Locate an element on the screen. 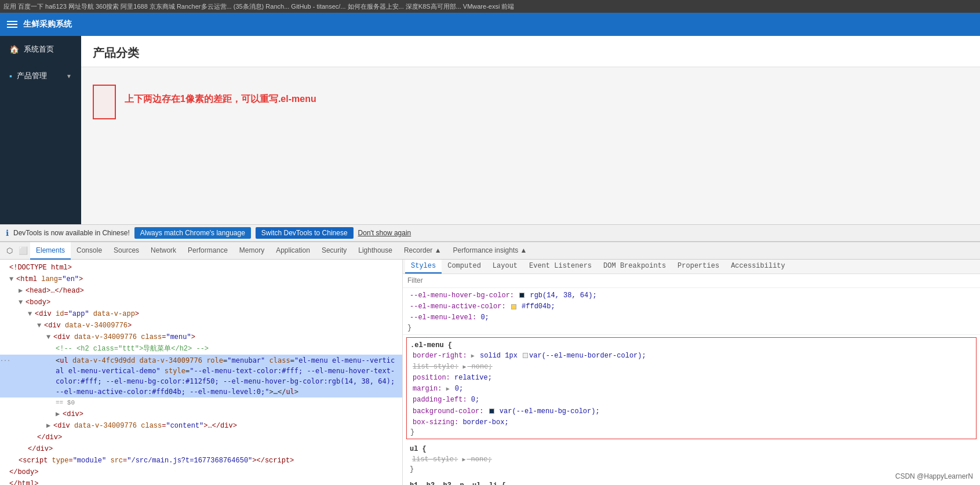 The image size is (980, 485). html-line-selected: ... <ul data-v-4fc9d9dd data-v-34009776 … is located at coordinates (201, 376).